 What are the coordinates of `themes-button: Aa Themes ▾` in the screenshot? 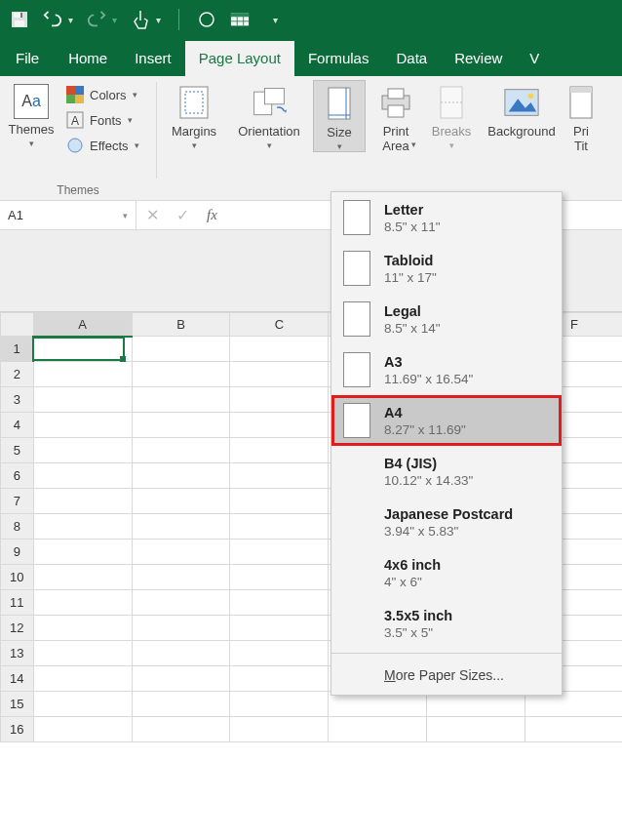 It's located at (31, 114).